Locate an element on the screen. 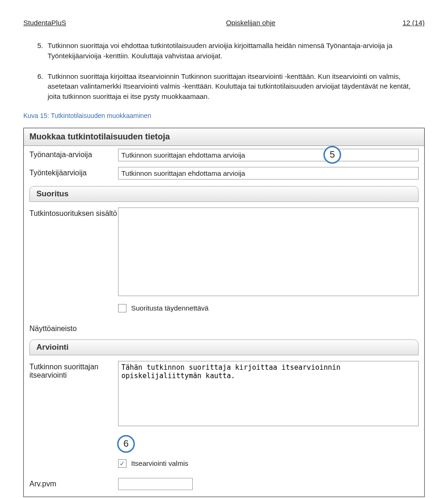 Image resolution: width=448 pixels, height=498 pixels. callout-badge-6: 6 is located at coordinates (126, 444).